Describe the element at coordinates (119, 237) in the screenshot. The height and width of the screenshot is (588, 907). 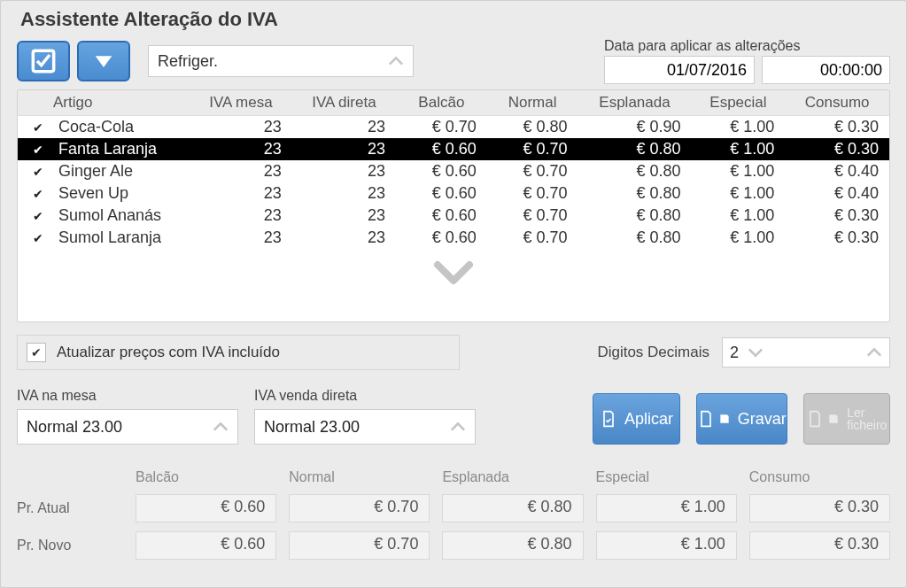
I see `cell-artigo: Sumol Laranja` at that location.